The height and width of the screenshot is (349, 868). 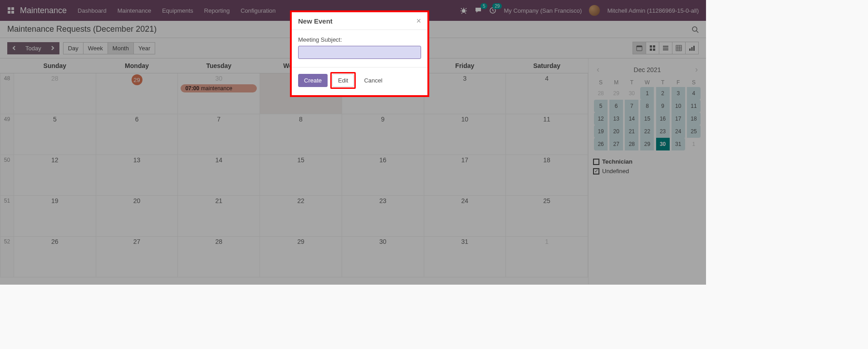 I want to click on meeting-subject-label: Meeting Subject:, so click(x=359, y=40).